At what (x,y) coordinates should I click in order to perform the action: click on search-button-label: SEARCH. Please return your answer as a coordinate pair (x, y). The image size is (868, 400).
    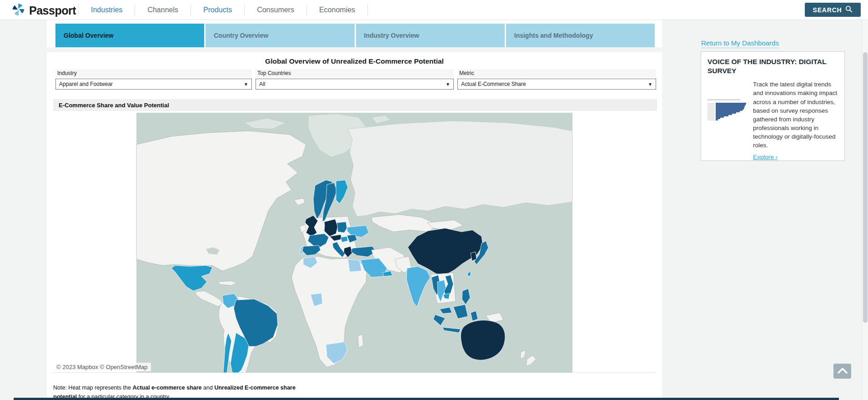
    Looking at the image, I should click on (828, 10).